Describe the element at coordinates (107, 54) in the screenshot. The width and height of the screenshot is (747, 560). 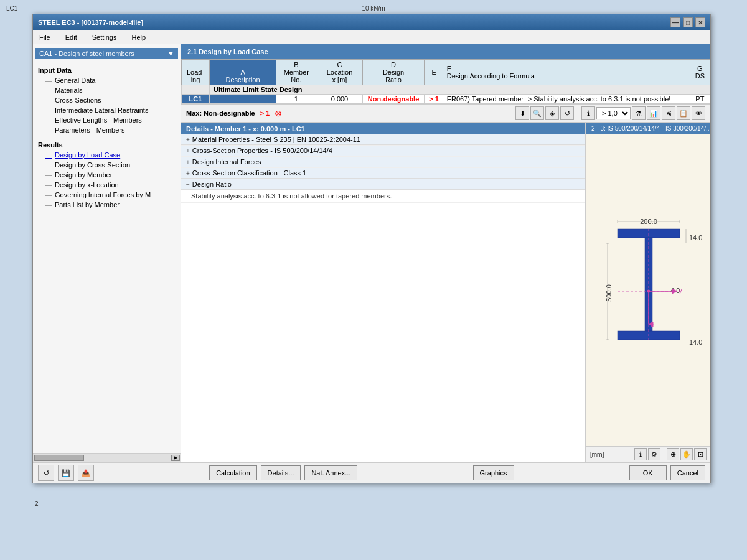
I see `ca-dropdown: CA1 - Design of steel members ▼` at that location.